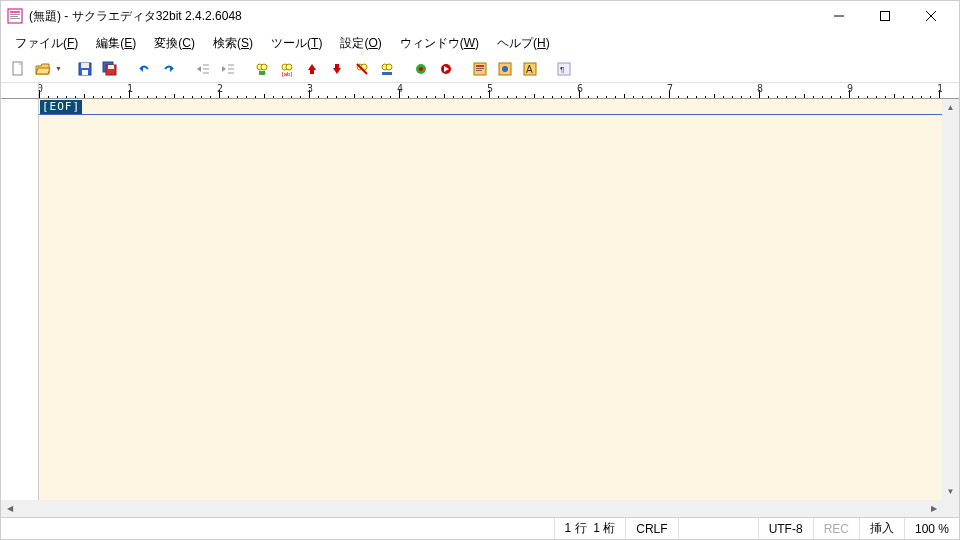 This screenshot has height=540, width=960. I want to click on menu-settings: 設定(O), so click(360, 44).